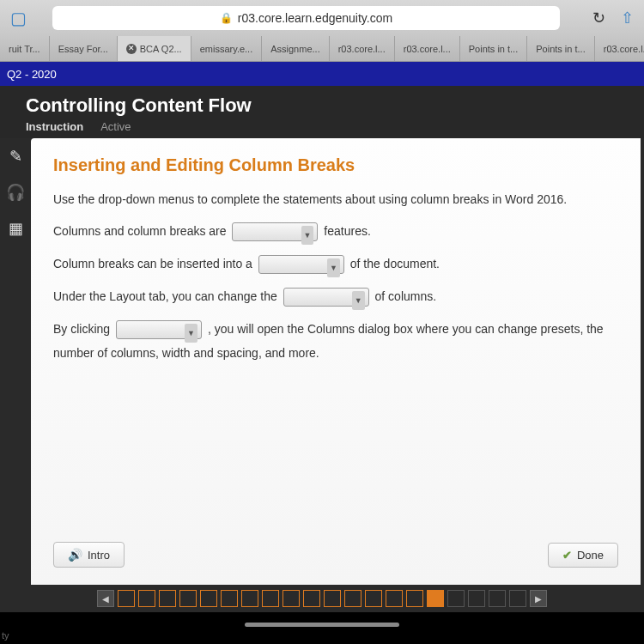 The height and width of the screenshot is (644, 644). I want to click on content-heading: Inserting and Editing Column Breaks, so click(336, 165).